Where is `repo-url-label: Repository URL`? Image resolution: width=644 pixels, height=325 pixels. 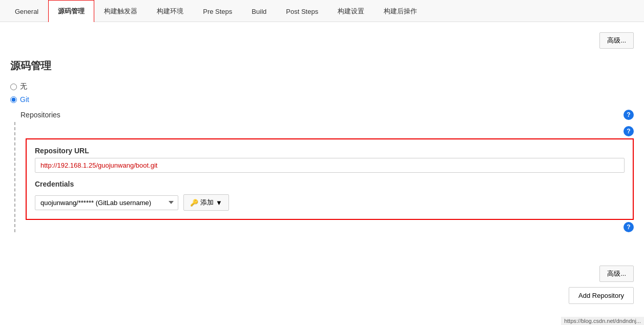 repo-url-label: Repository URL is located at coordinates (330, 151).